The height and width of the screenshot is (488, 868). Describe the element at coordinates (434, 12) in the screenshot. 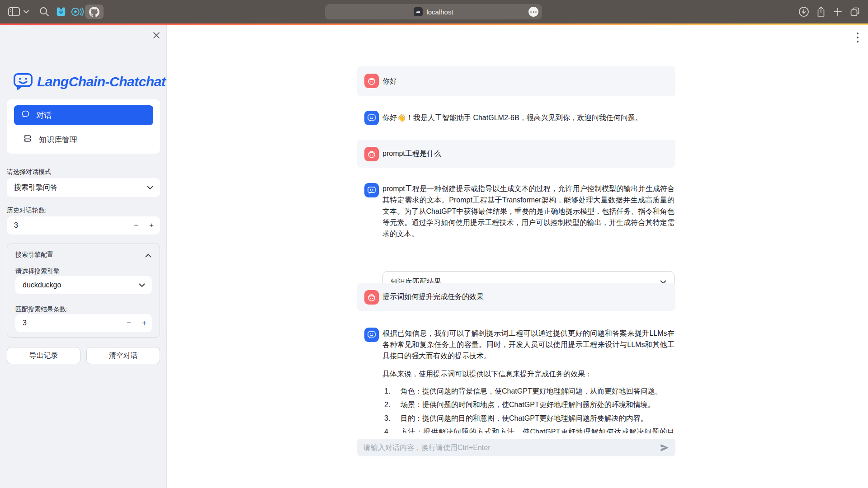

I see `address-bar: localhost` at that location.